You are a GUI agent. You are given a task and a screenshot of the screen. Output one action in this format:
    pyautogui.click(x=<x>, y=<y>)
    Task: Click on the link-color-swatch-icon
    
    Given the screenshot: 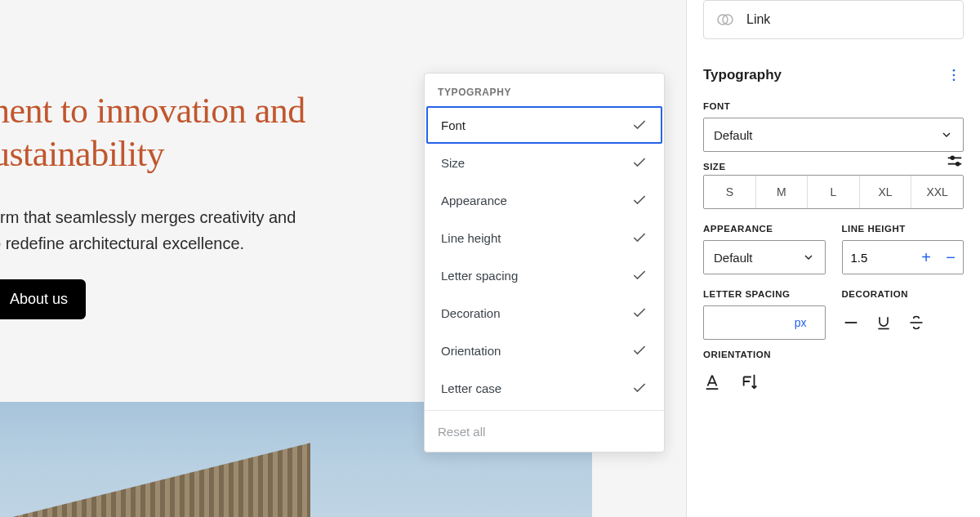 What is the action you would take?
    pyautogui.click(x=725, y=20)
    